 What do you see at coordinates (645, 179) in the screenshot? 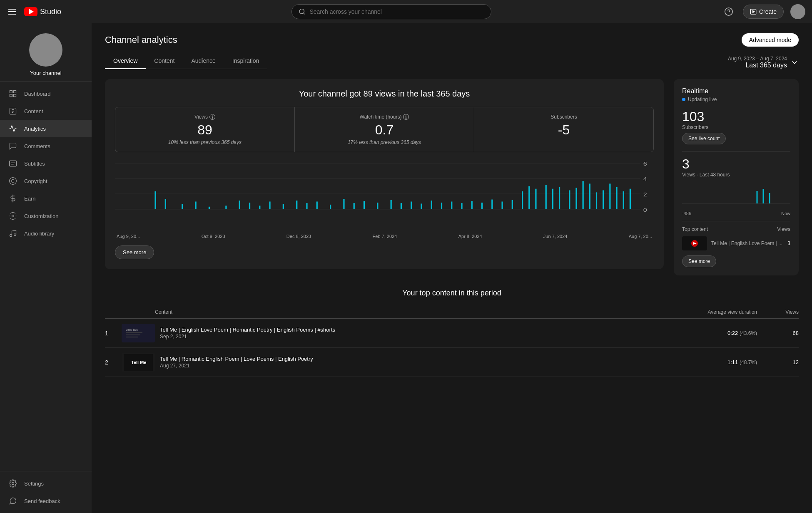
I see `svg-text: 4` at bounding box center [645, 179].